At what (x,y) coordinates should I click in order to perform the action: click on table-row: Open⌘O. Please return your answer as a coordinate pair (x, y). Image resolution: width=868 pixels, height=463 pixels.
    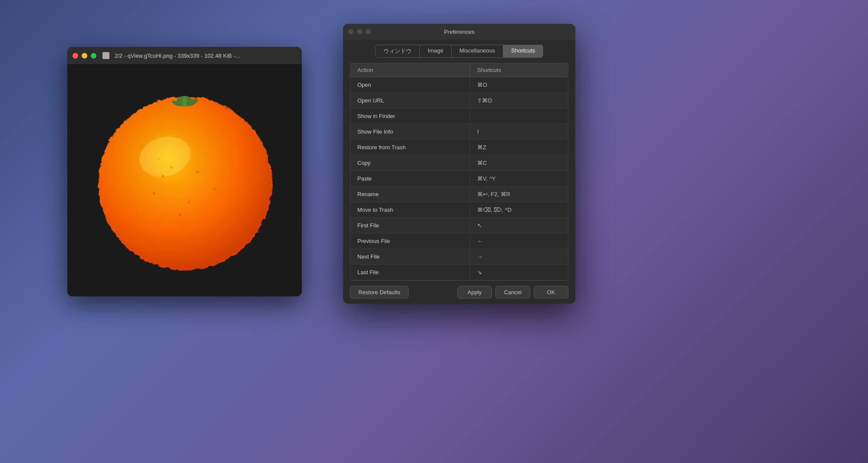
    Looking at the image, I should click on (459, 85).